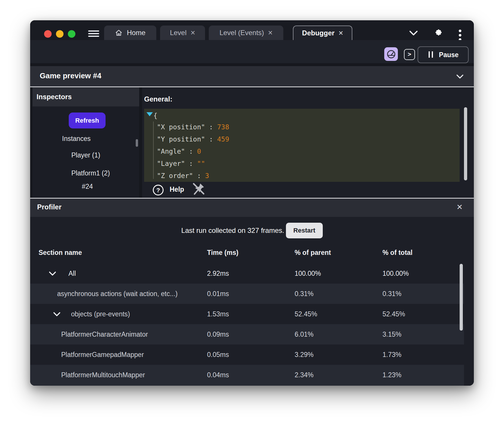 This screenshot has width=504, height=428. What do you see at coordinates (466, 144) in the screenshot?
I see `general-scrollbar` at bounding box center [466, 144].